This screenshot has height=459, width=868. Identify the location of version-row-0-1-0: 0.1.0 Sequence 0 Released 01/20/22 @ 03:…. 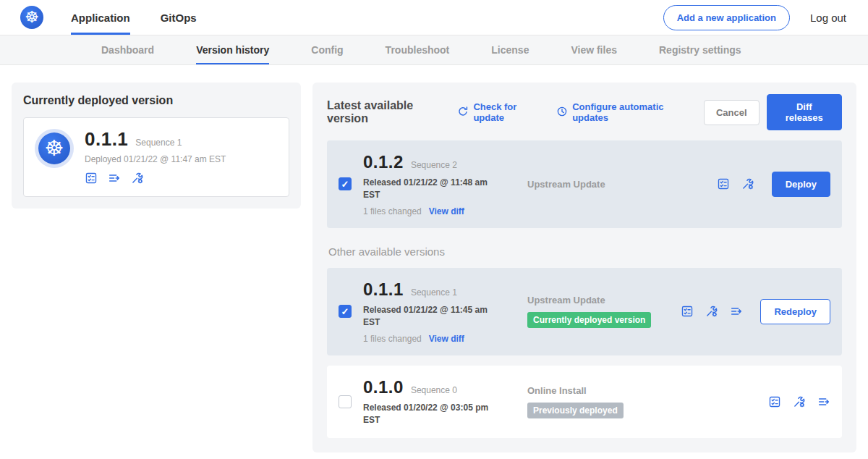
(584, 403).